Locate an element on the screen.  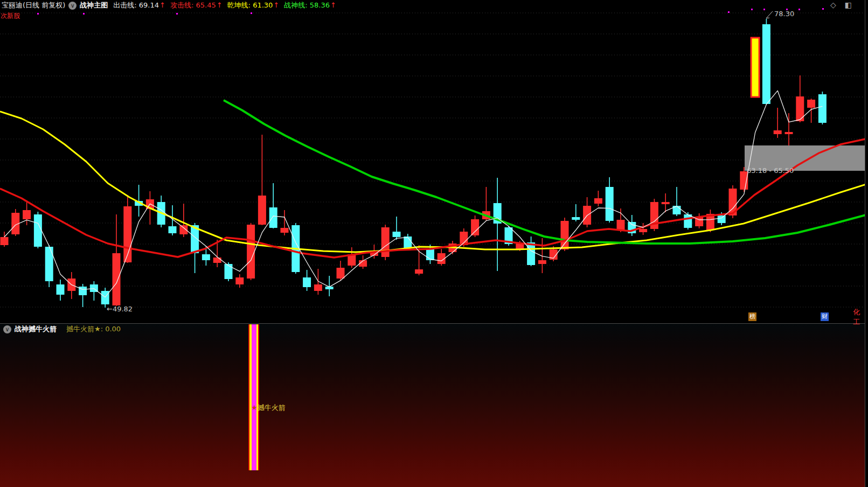
indicator-value-zhanshen: 战神线: 58.36↑ is located at coordinates (310, 5).